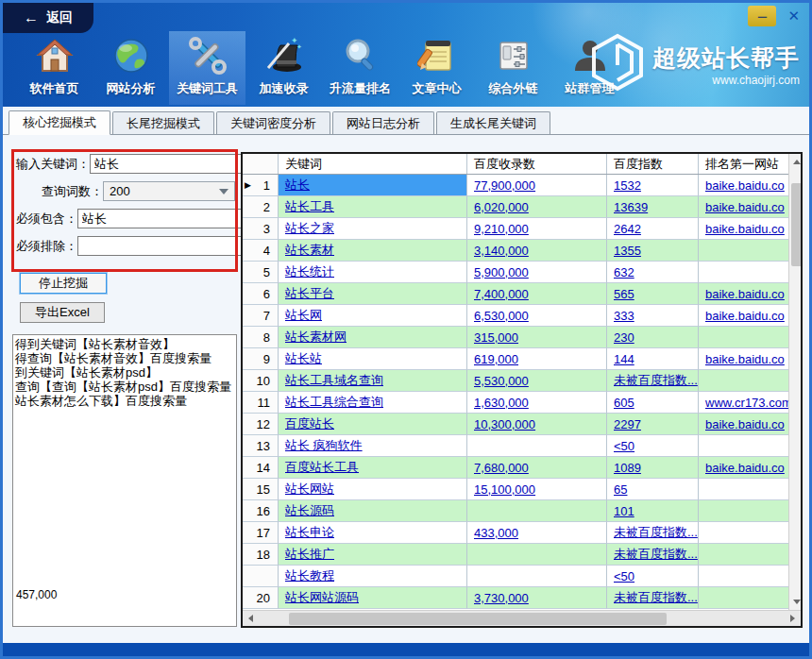  Describe the element at coordinates (516, 359) in the screenshot. I see `table-row: 9站长站619,000144baike.baidu.co` at that location.